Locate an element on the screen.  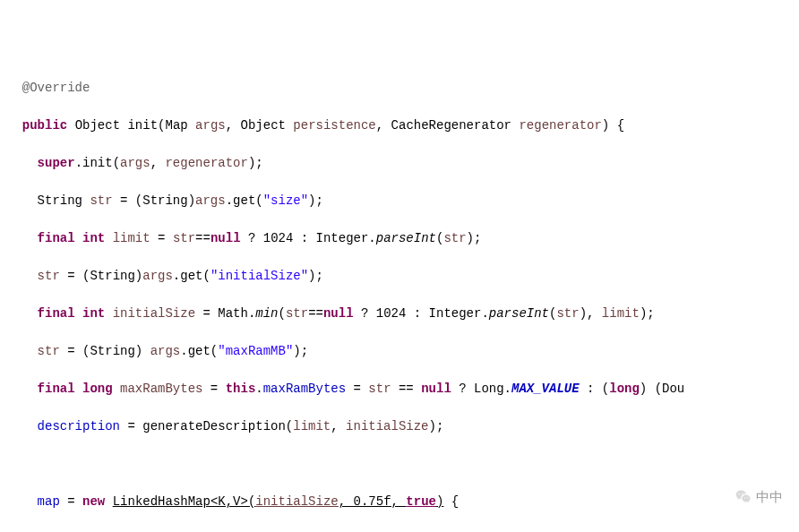
keyword-super: super is located at coordinates (56, 163).